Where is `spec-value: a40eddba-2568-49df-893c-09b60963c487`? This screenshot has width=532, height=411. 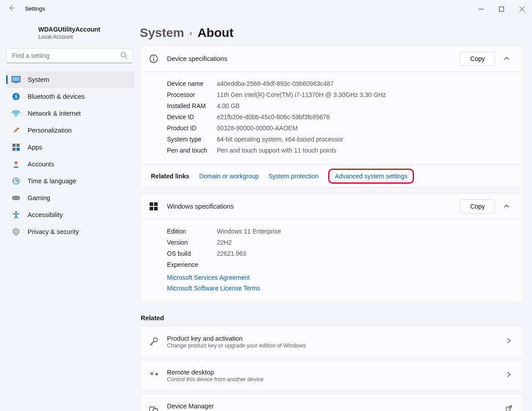
spec-value: a40eddba-2568-49df-893c-09b60963c487 is located at coordinates (275, 84).